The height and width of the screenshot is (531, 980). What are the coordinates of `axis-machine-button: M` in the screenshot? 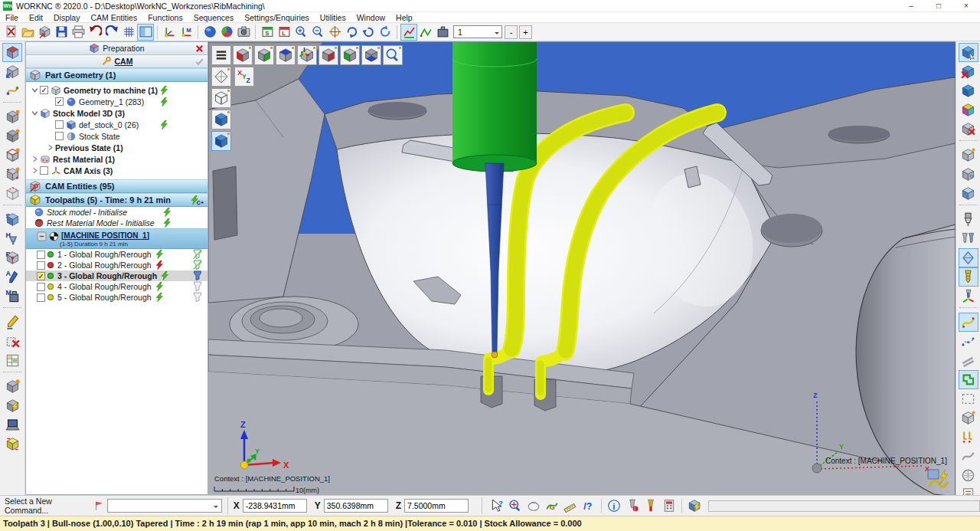 It's located at (186, 32).